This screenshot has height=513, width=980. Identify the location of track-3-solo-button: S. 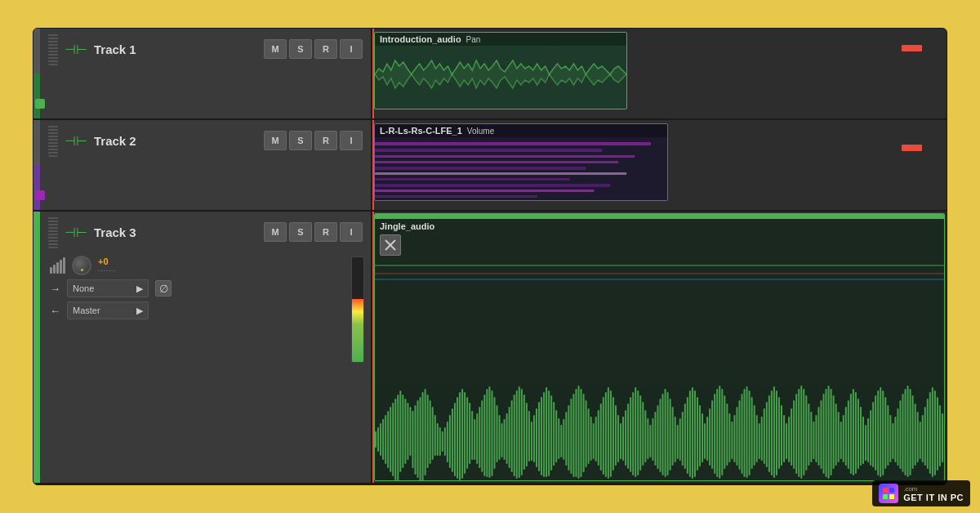
(301, 232).